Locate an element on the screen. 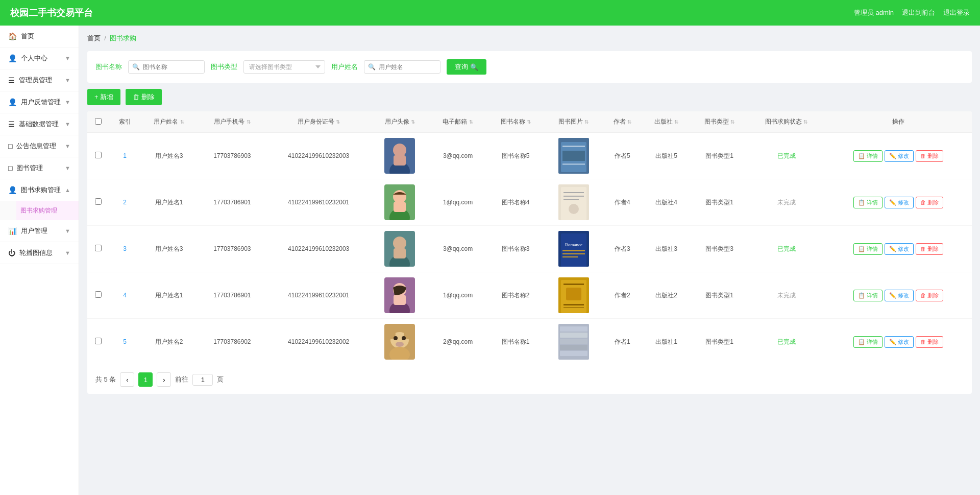  sidebar-item-carousel-label: 轮播图信息 is located at coordinates (36, 253).